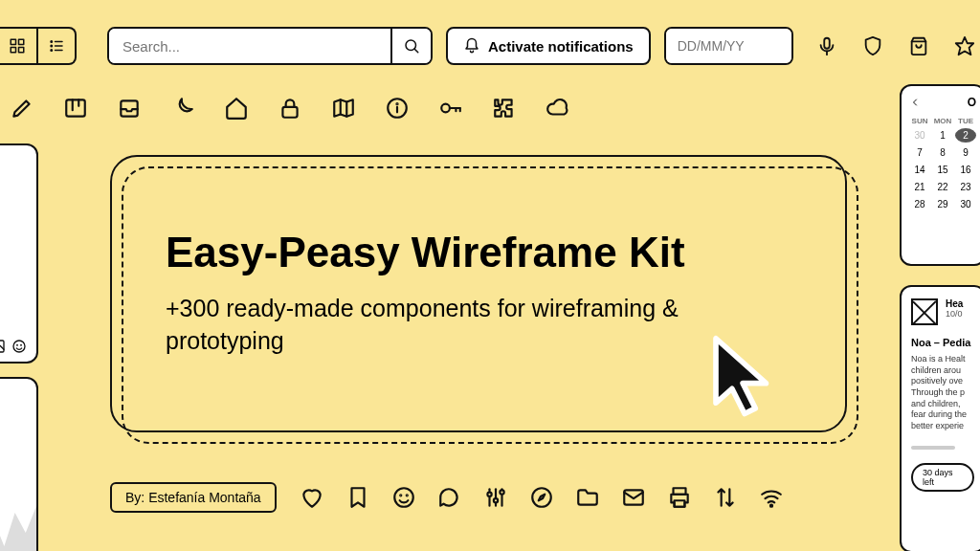 Image resolution: width=980 pixels, height=551 pixels. I want to click on puzzle-icon, so click(504, 108).